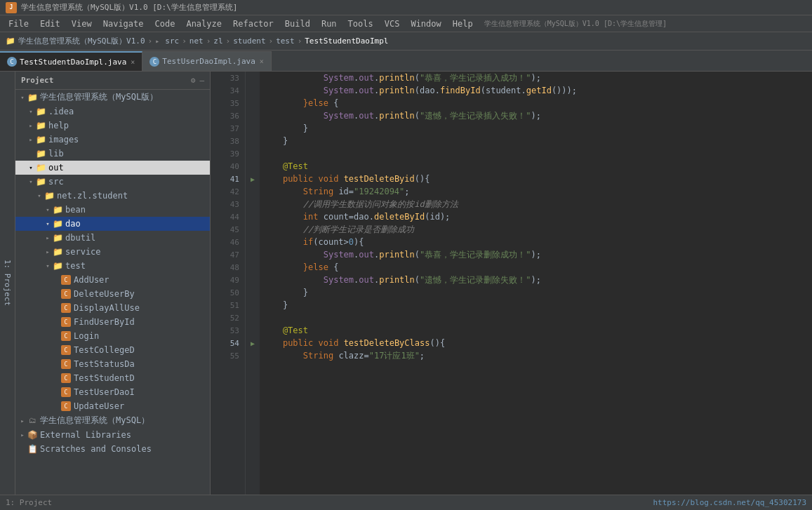  What do you see at coordinates (133, 62) in the screenshot?
I see `tab-close-0: ×` at bounding box center [133, 62].